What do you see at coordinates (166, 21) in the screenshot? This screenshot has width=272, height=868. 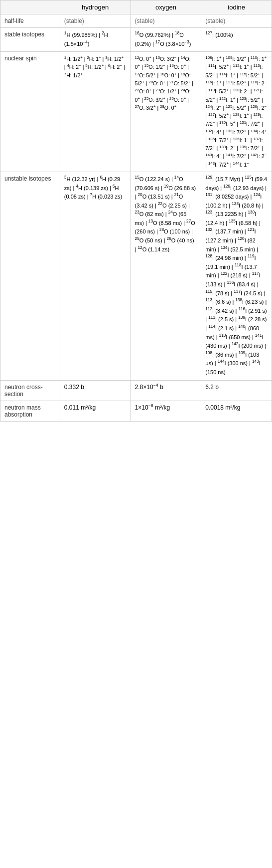 I see `halflife-oxygen: (stable)` at bounding box center [166, 21].